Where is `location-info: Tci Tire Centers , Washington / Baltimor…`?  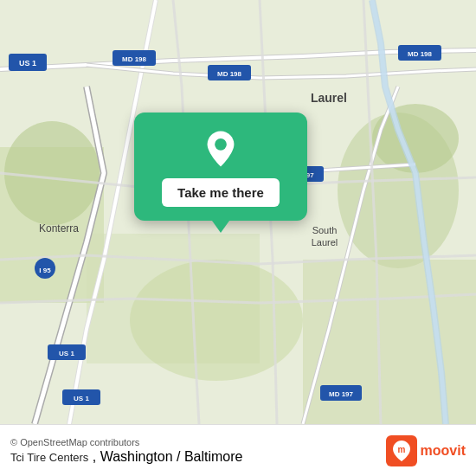 location-info: Tci Tire Centers , Washington / Baltimor… is located at coordinates (126, 457).